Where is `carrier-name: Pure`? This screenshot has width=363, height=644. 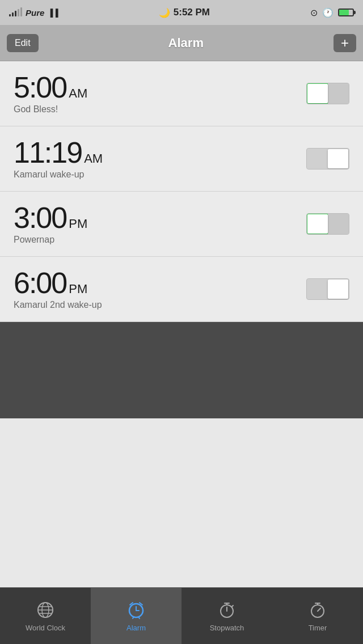
carrier-name: Pure is located at coordinates (35, 12).